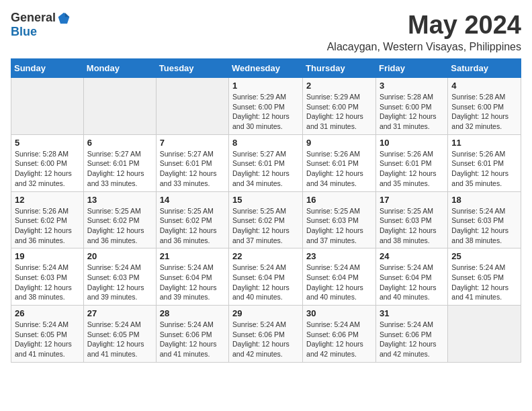 The height and width of the screenshot is (411, 532). What do you see at coordinates (339, 86) in the screenshot?
I see `day-number: 2` at bounding box center [339, 86].